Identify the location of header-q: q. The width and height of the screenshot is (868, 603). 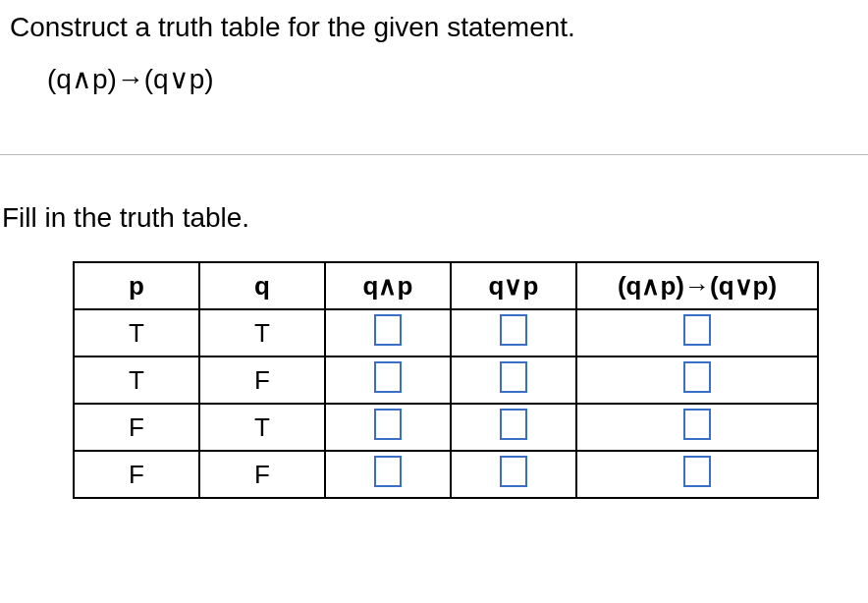
(262, 286).